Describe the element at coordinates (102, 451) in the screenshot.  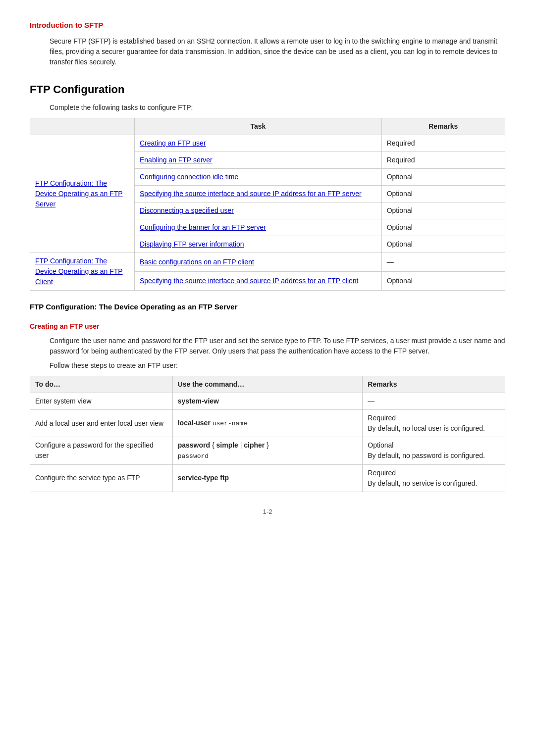
I see `todo-password: Configure a password for the specified u…` at that location.